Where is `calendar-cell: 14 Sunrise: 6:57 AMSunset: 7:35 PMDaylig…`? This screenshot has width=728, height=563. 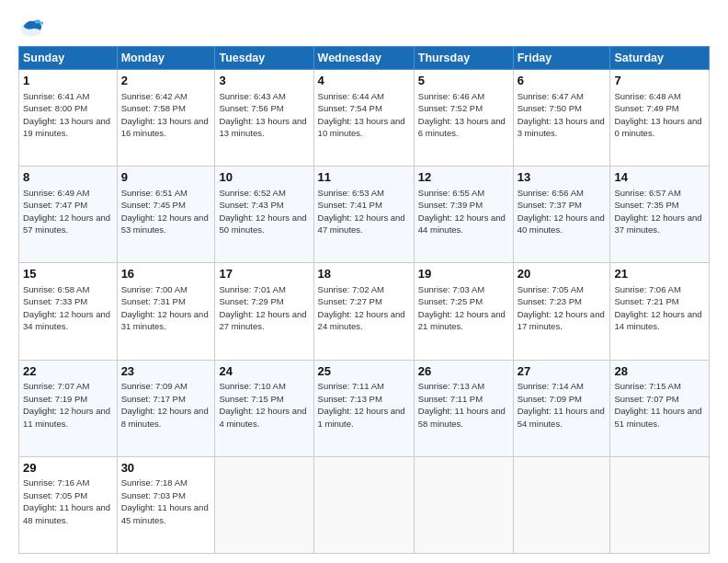 calendar-cell: 14 Sunrise: 6:57 AMSunset: 7:35 PMDaylig… is located at coordinates (660, 215).